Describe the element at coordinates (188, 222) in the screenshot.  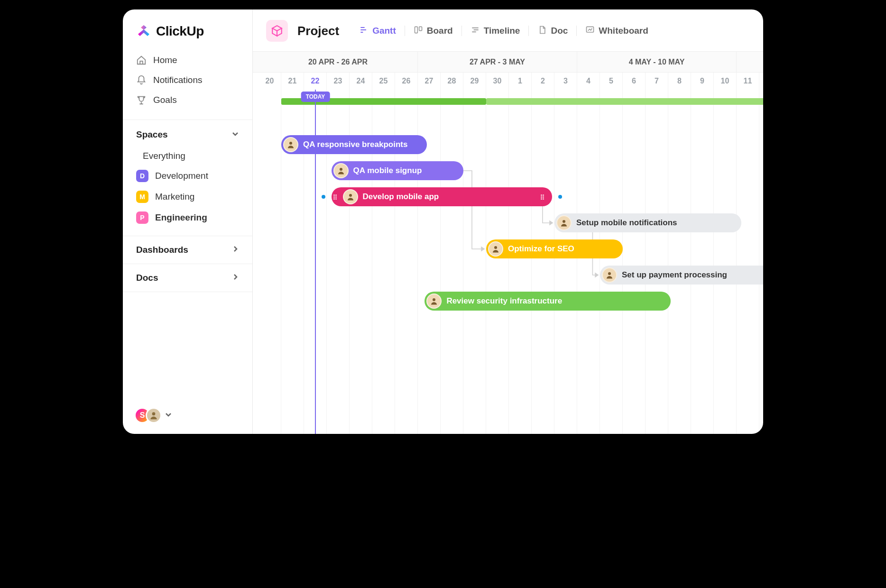
I see `sidebar: ClickUp HomeNotificationsGoals Spaces Ev…` at that location.